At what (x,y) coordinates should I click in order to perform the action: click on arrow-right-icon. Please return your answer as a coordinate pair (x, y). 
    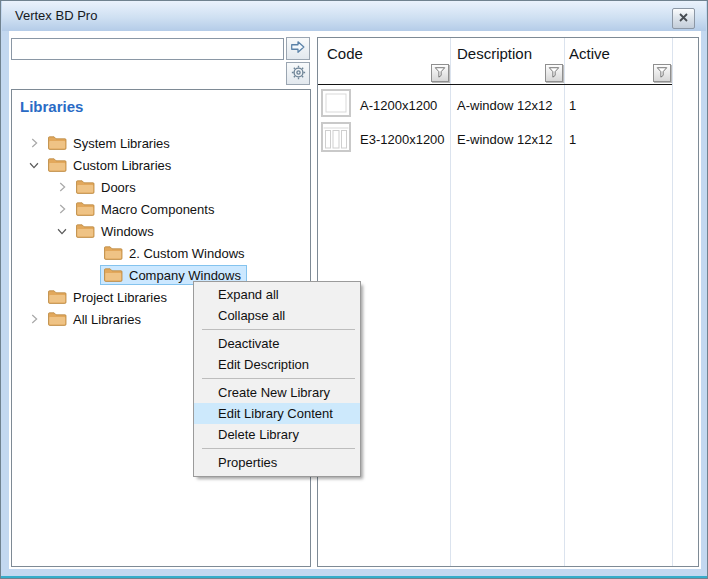
    Looking at the image, I should click on (298, 48).